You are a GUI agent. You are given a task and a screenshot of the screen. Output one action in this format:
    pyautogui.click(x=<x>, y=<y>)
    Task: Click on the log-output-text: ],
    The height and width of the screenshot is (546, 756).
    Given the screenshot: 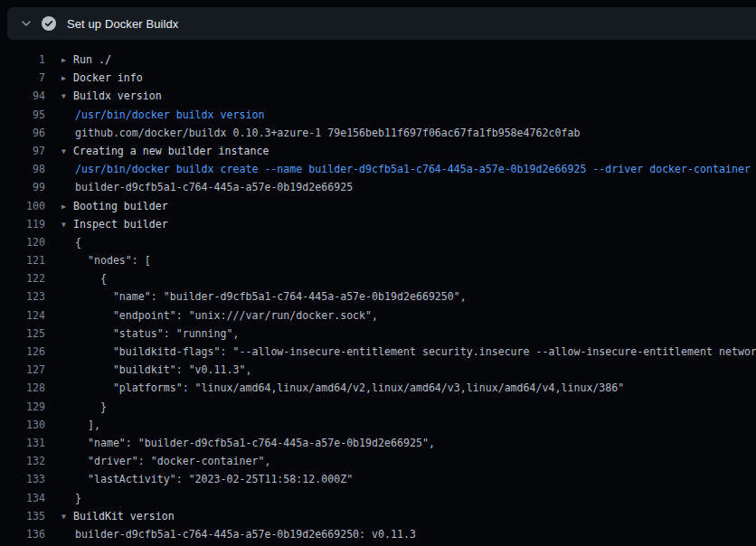 What is the action you would take?
    pyautogui.click(x=81, y=425)
    